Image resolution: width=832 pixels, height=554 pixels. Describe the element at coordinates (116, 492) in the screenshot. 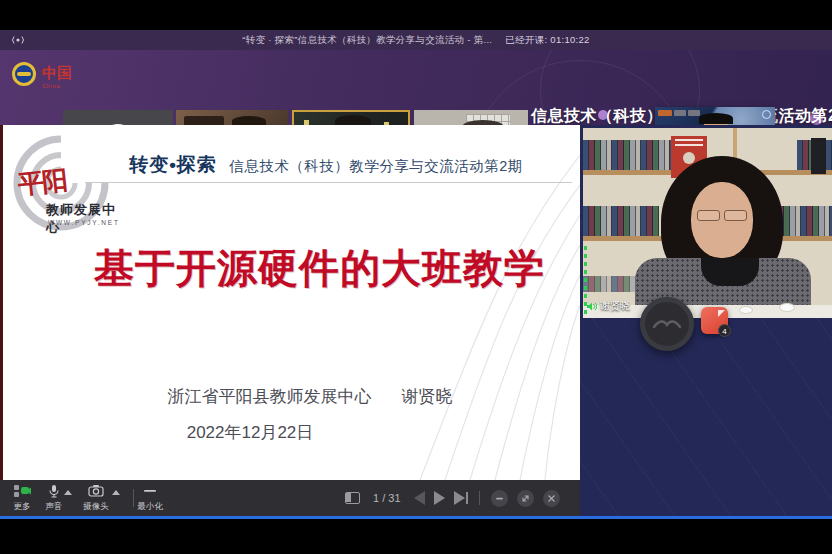

I see `camera-options-caret` at that location.